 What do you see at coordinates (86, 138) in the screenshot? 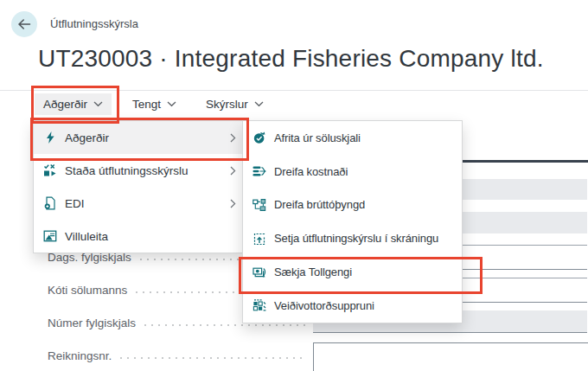
I see `menu-item-label: Aðgerðir` at bounding box center [86, 138].